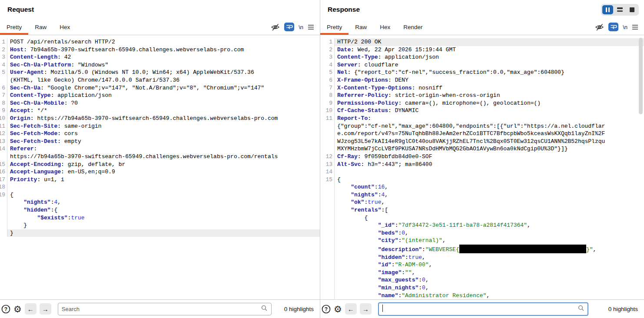 The height and width of the screenshot is (318, 644). What do you see at coordinates (482, 142) in the screenshot?
I see `code-line: WJzog53L5e7kAI14eR9glC0t40ou8VAKjjRZhEL7…` at bounding box center [482, 142].